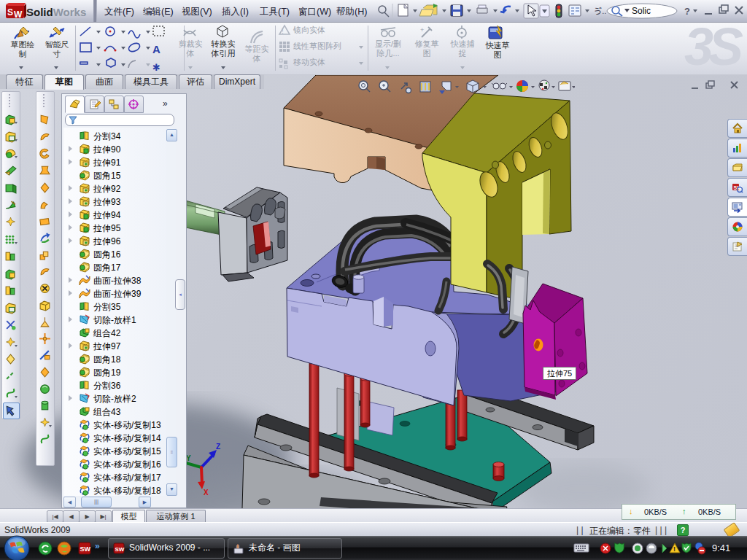  I want to click on svg-text: X, so click(206, 493).